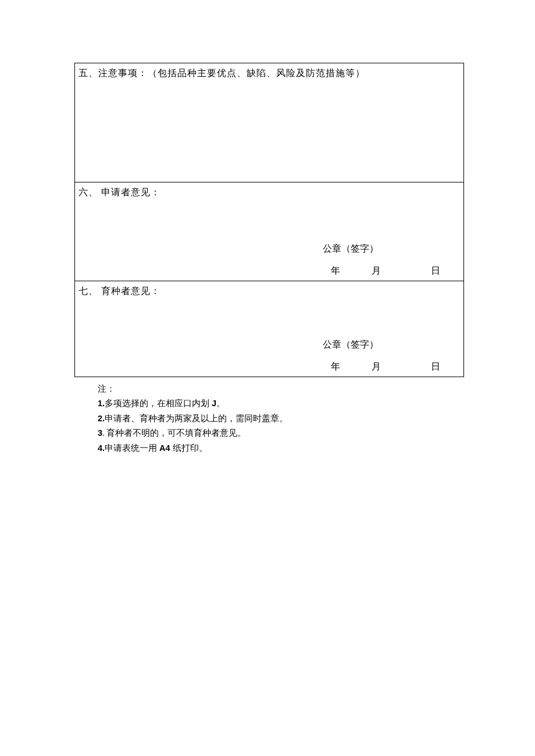 This screenshot has height=756, width=535. I want to click on section-seven-date: 年 月 日, so click(386, 367).